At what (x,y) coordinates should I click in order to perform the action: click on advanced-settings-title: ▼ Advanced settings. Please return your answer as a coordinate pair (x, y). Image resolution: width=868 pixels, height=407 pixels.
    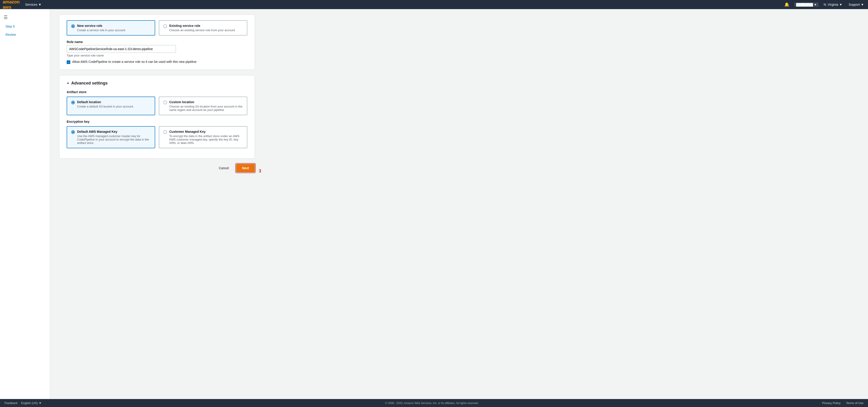
    Looking at the image, I should click on (157, 83).